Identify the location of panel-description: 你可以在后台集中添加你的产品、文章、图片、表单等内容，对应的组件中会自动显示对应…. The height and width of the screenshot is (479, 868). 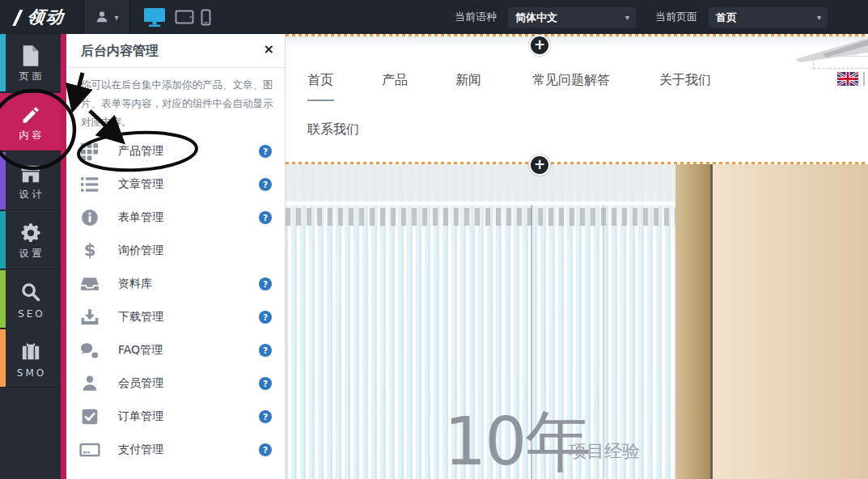
(177, 104).